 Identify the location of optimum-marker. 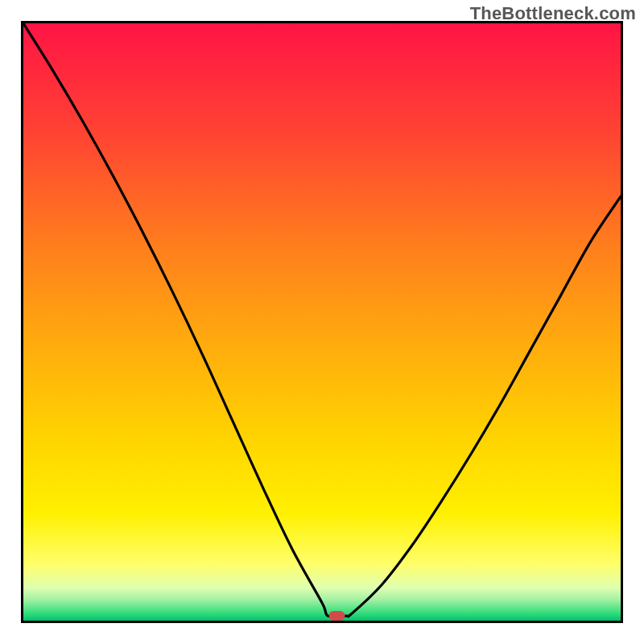
(337, 616).